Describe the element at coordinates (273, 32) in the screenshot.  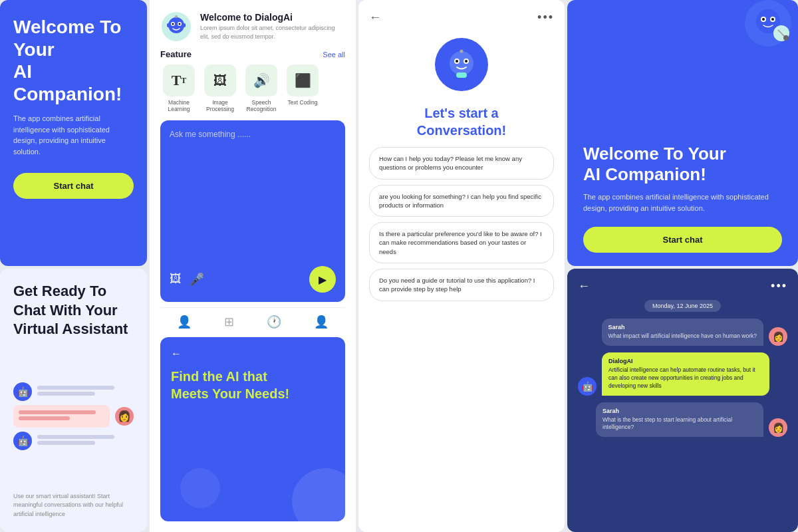
I see `phone-desc: Lorem ipsum dolor sit amet, consectetur …` at that location.